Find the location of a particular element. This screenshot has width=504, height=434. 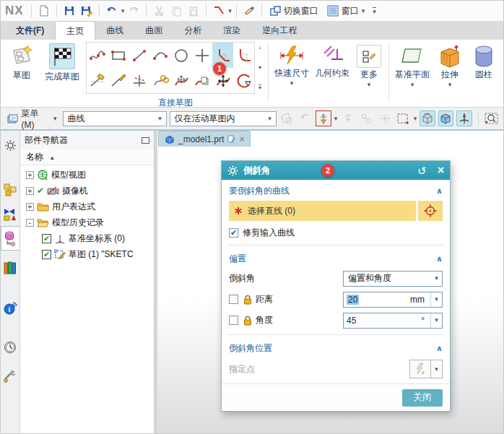

navigator-column-header: 名称 ▴ is located at coordinates (87, 157).